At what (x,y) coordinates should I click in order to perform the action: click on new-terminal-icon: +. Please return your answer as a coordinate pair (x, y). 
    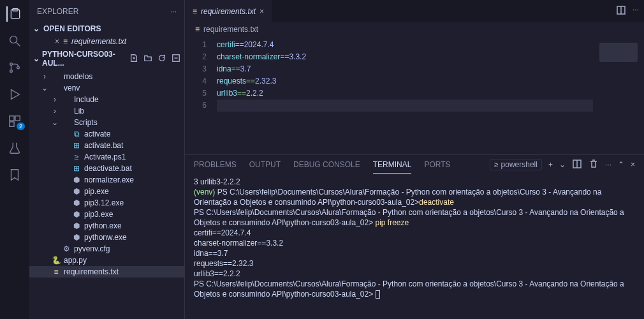
    Looking at the image, I should click on (551, 165).